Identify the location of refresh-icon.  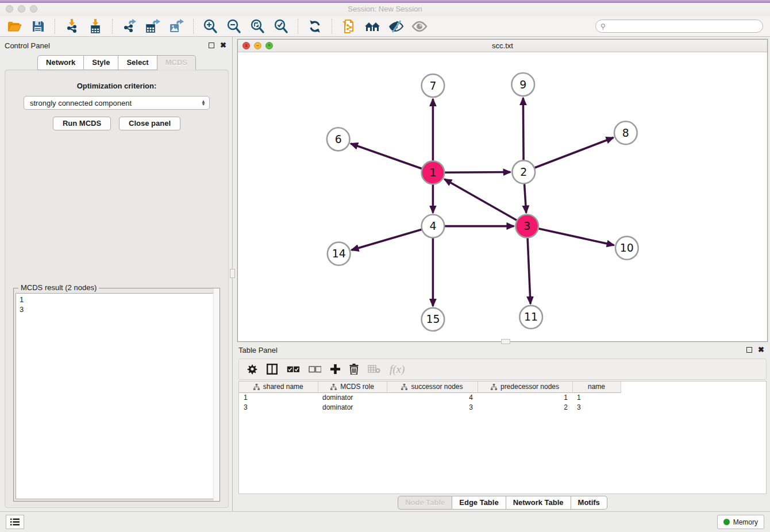
(315, 26).